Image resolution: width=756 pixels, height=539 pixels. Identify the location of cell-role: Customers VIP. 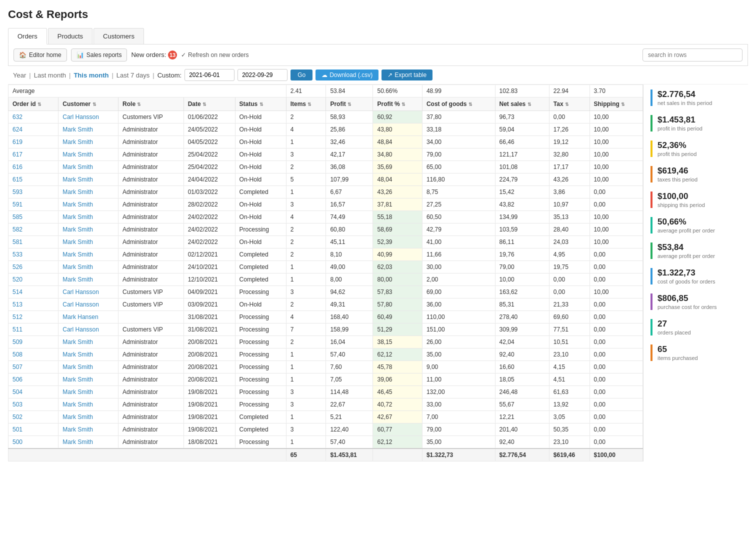
(151, 330).